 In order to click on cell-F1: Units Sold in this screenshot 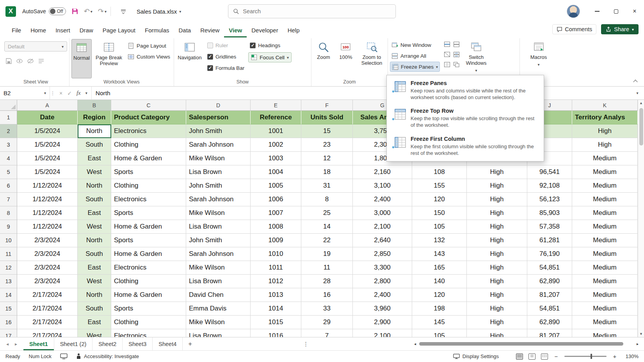, I will do `click(327, 118)`.